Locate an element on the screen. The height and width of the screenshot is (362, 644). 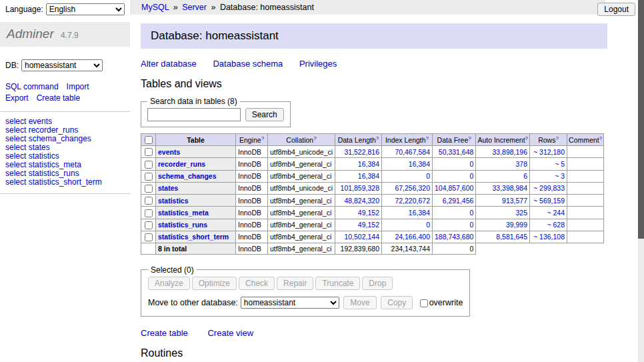
table-name-link: statistics_runs is located at coordinates (183, 225).